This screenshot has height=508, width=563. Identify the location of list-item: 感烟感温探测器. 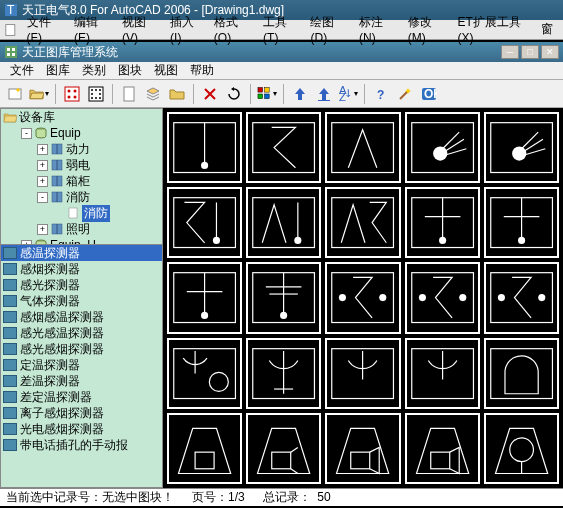
(82, 317).